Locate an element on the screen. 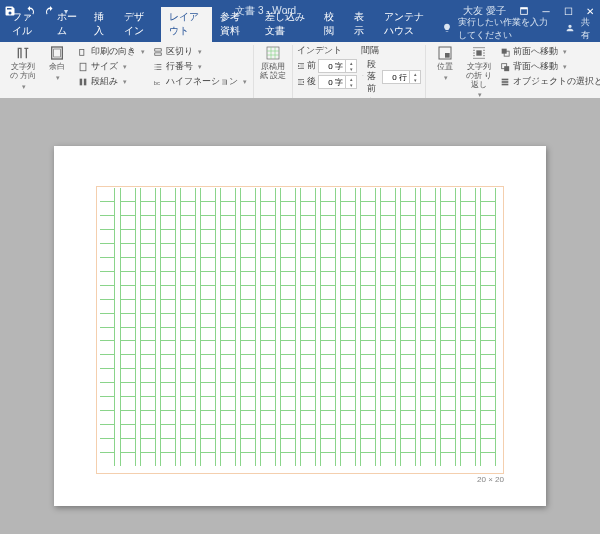 This screenshot has height=534, width=600. tab-insert: 挿入 is located at coordinates (101, 24).